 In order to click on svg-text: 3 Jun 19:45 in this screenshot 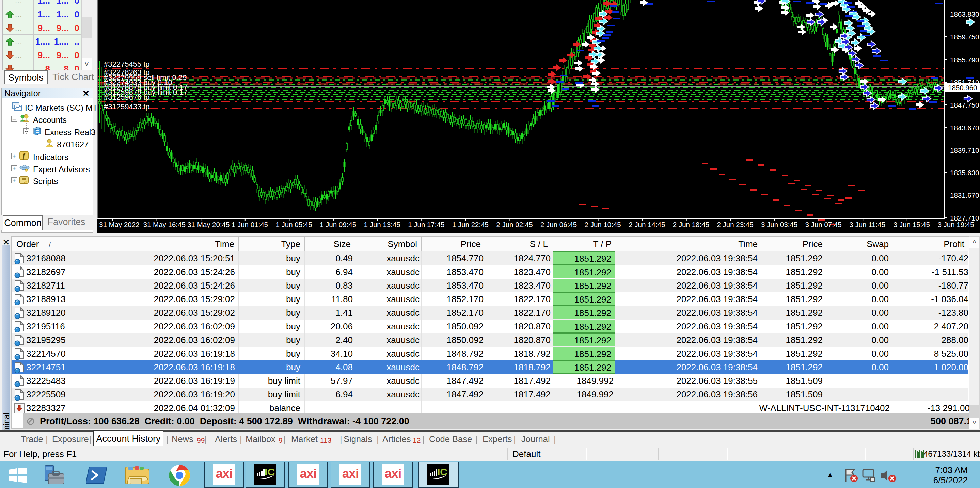, I will do `click(956, 224)`.